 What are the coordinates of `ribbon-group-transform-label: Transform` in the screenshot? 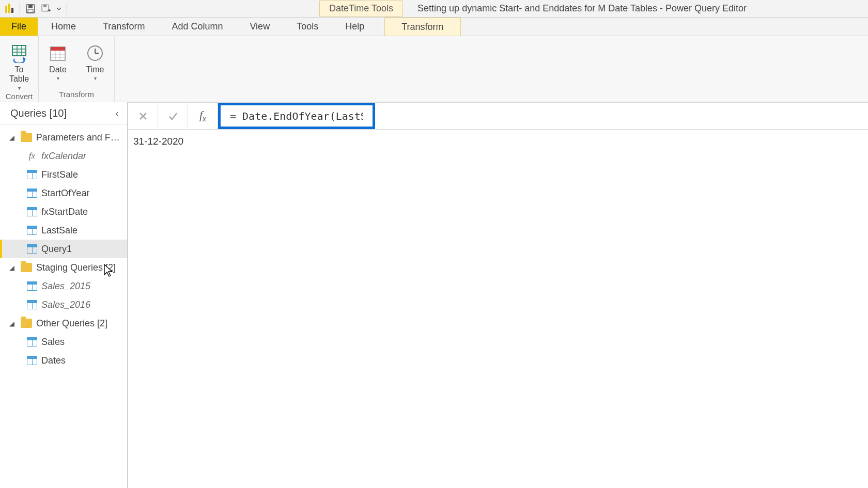 It's located at (76, 95).